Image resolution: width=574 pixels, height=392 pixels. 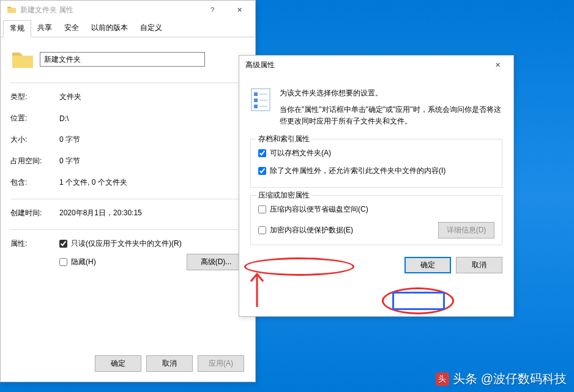 What do you see at coordinates (35, 243) in the screenshot?
I see `attributes-label: 属性:` at bounding box center [35, 243].